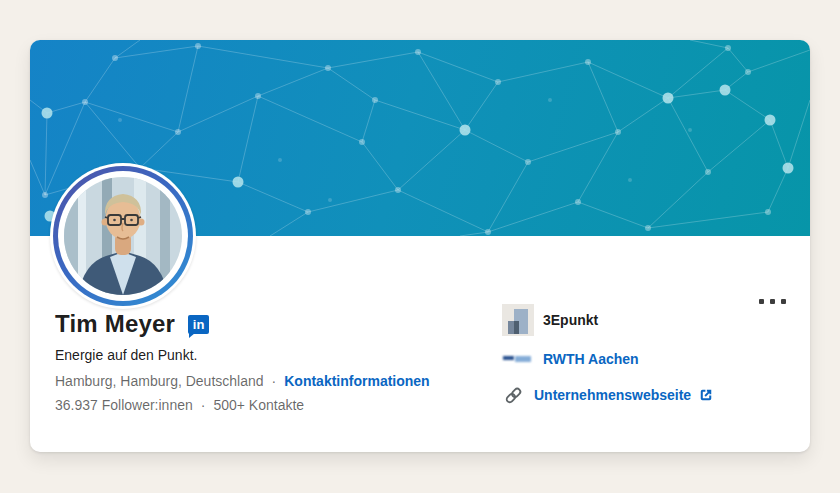  I want to click on more-ellipsis-icon, so click(762, 302).